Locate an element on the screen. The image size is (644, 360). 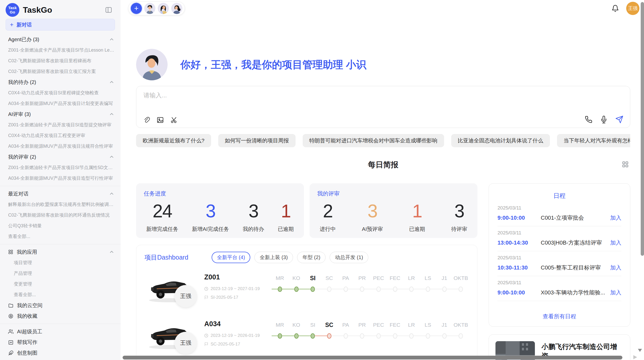
tab-powertrain: 动总开发 (1) is located at coordinates (349, 257).